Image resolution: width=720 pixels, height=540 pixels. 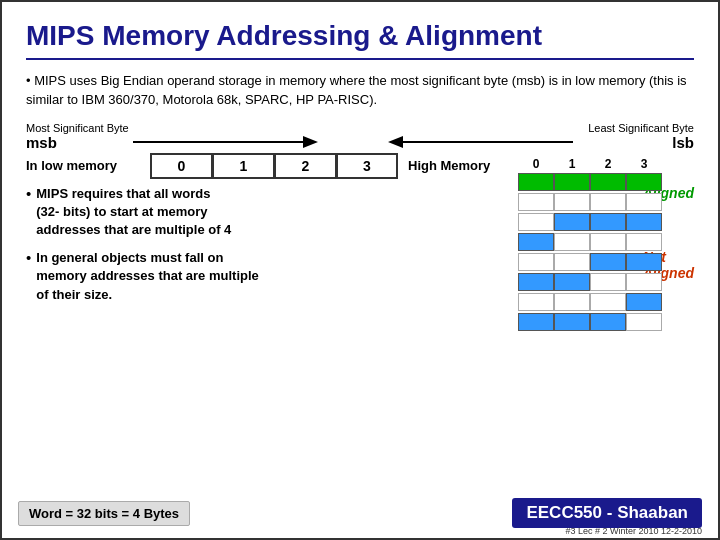 What do you see at coordinates (104, 514) in the screenshot?
I see `word-label: Word = 32 bits = 4 Bytes` at bounding box center [104, 514].